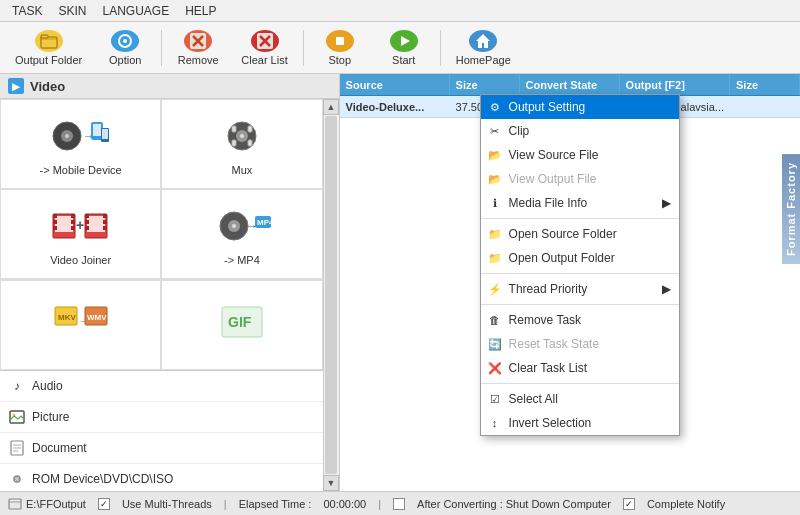 The width and height of the screenshot is (800, 515). I want to click on item-row3-col1: MKV → WMV, so click(80, 325).